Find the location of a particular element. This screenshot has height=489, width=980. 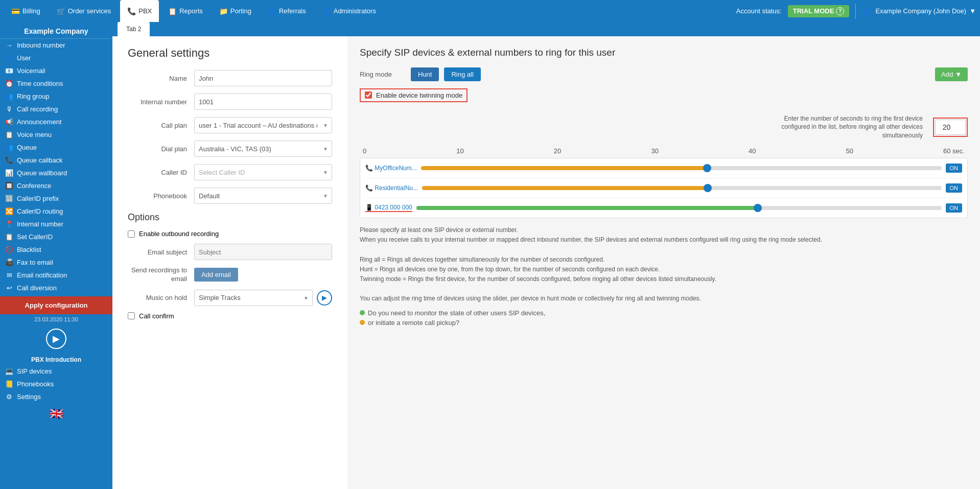

nav-right: Account status: TRIAL MODE ? 👤 Example C… is located at coordinates (856, 11).